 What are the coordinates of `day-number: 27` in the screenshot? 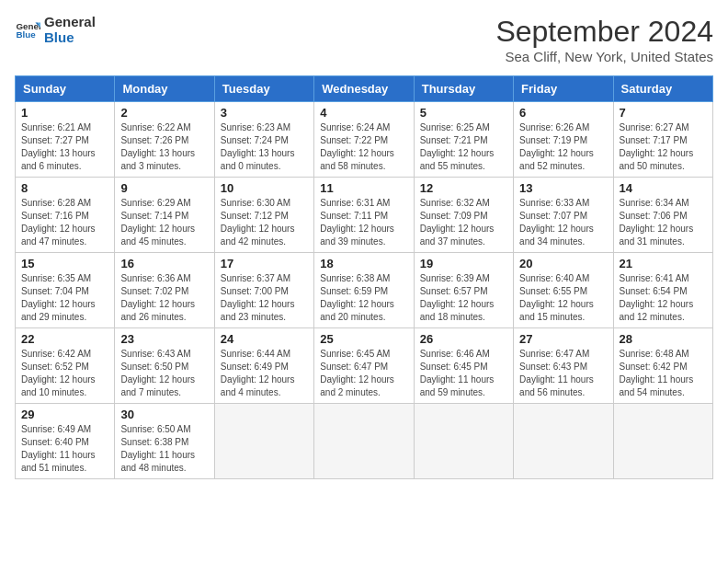 It's located at (563, 339).